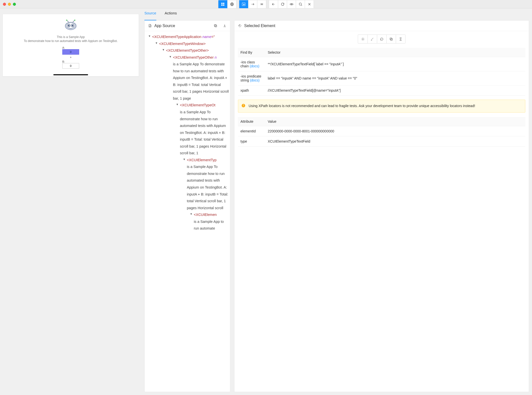 The image size is (532, 395). What do you see at coordinates (395, 141) in the screenshot?
I see `value-cell: XCUIElementTypeTextField` at bounding box center [395, 141].